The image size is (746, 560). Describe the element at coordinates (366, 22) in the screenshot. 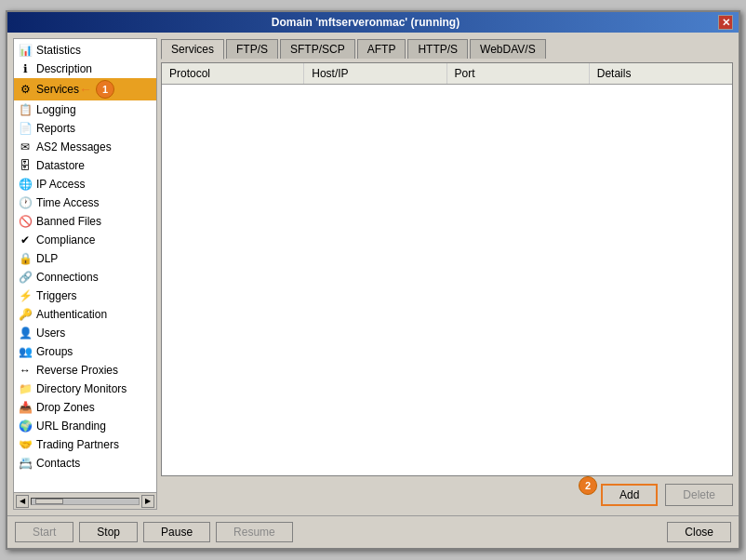

I see `window-title: Domain 'mftserveronmac' (running)` at that location.